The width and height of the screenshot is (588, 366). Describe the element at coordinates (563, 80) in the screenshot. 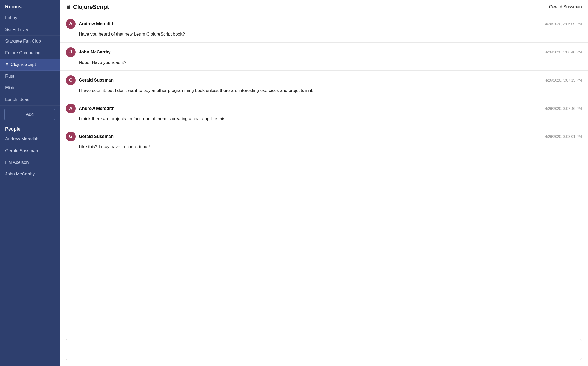

I see `message-timestamp: 4/26/2020, 3:07:15 PM` at that location.